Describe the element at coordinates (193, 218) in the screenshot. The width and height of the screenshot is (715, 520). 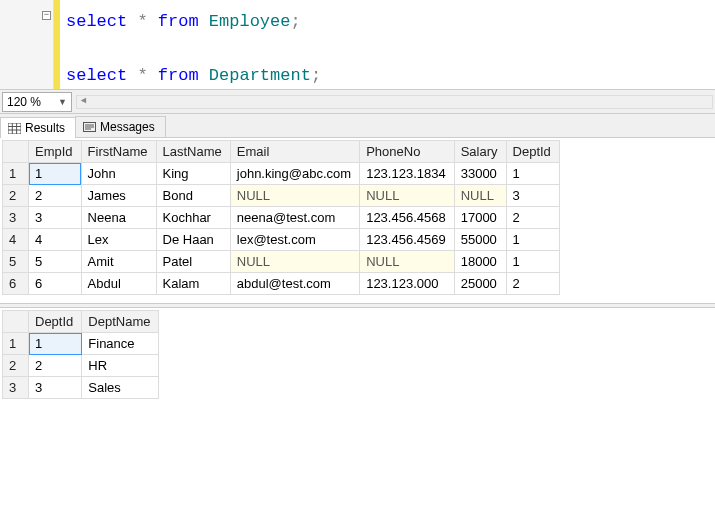
I see `cell: Kochhar` at that location.